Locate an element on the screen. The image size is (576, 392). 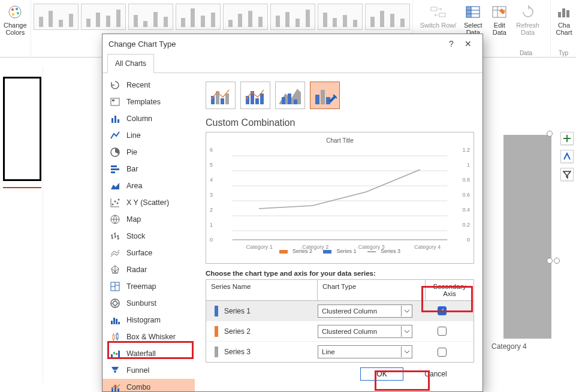
left-axis-tick: 2 is located at coordinates (211, 210).